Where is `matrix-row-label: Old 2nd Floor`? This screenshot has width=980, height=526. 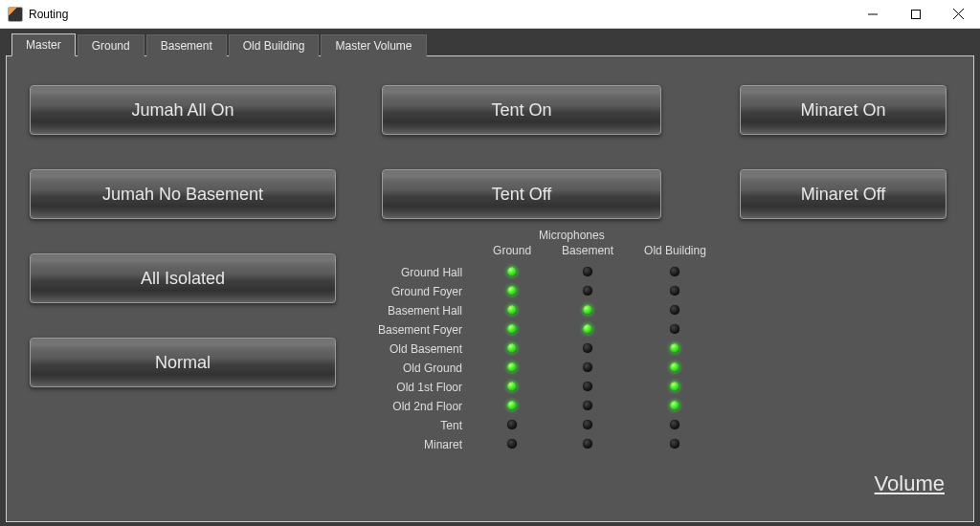
matrix-row-label: Old 2nd Floor is located at coordinates (428, 406).